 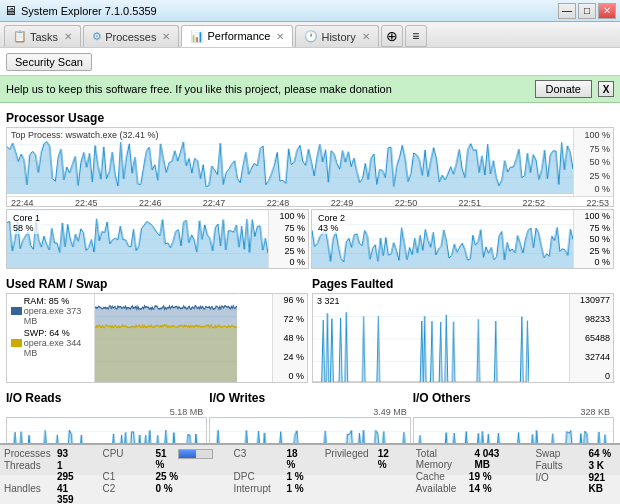 What do you see at coordinates (268, 488) in the screenshot?
I see `interrupt-status: Interrupt 1 %` at bounding box center [268, 488].